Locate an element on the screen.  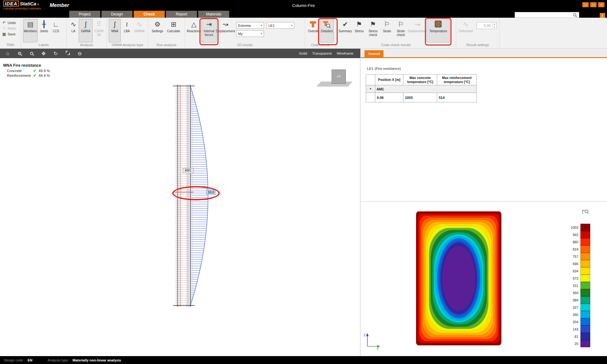
maximize-button: □ is located at coordinates (593, 5).